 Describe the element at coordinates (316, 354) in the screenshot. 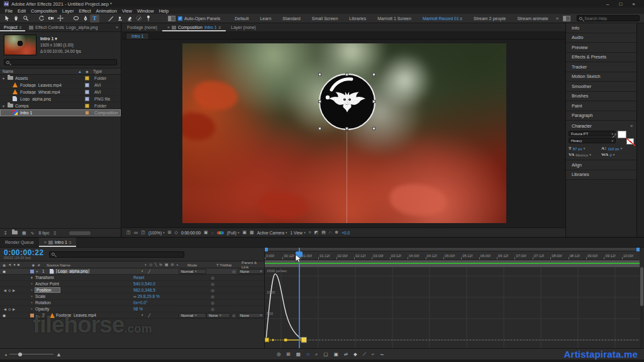

I see `auto-zoom-icon: ⌕` at that location.